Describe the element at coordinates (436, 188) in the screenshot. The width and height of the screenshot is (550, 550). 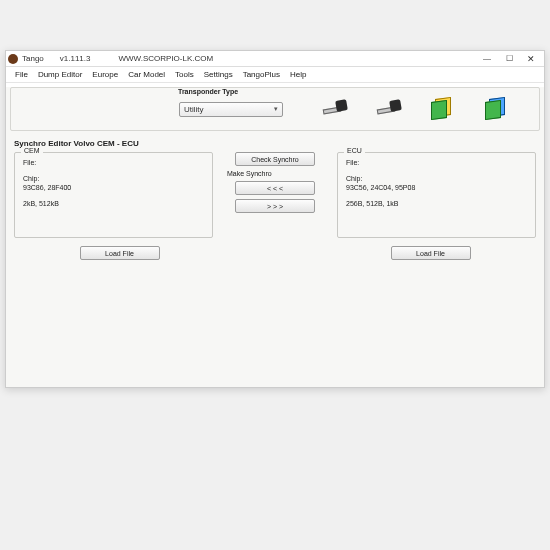
I see `ecu-chip-value: 93C56, 24C04, 95P08` at that location.